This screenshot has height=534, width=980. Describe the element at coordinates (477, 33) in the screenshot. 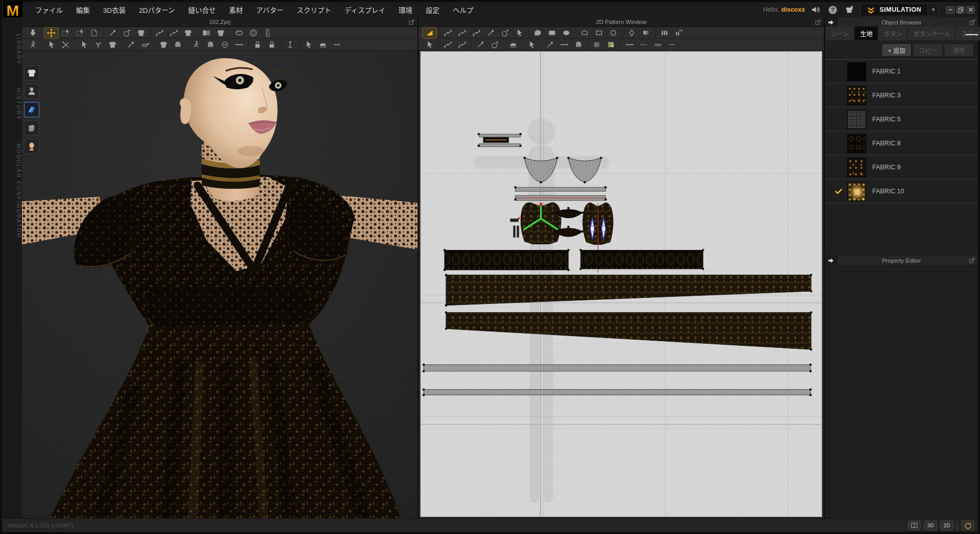

I see `edit-curve-point-tool` at that location.